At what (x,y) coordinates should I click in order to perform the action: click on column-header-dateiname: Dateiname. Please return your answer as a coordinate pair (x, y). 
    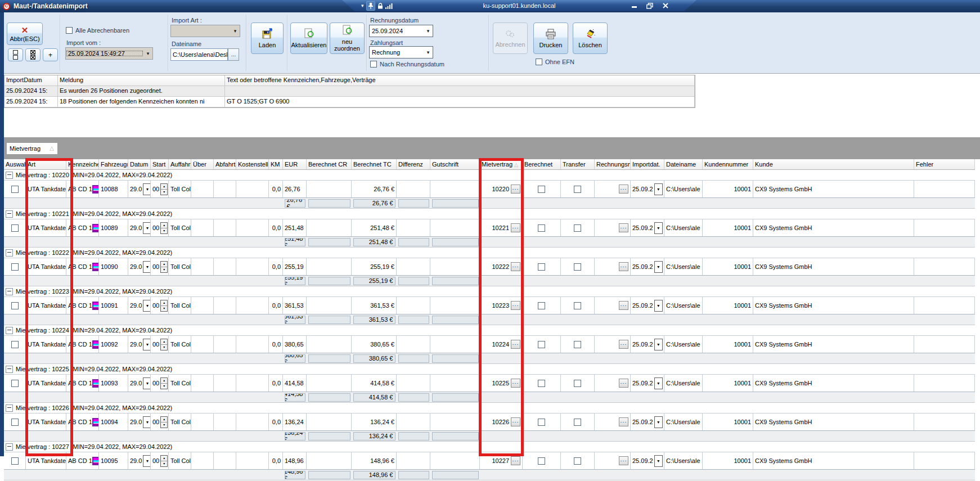
    Looking at the image, I should click on (684, 164).